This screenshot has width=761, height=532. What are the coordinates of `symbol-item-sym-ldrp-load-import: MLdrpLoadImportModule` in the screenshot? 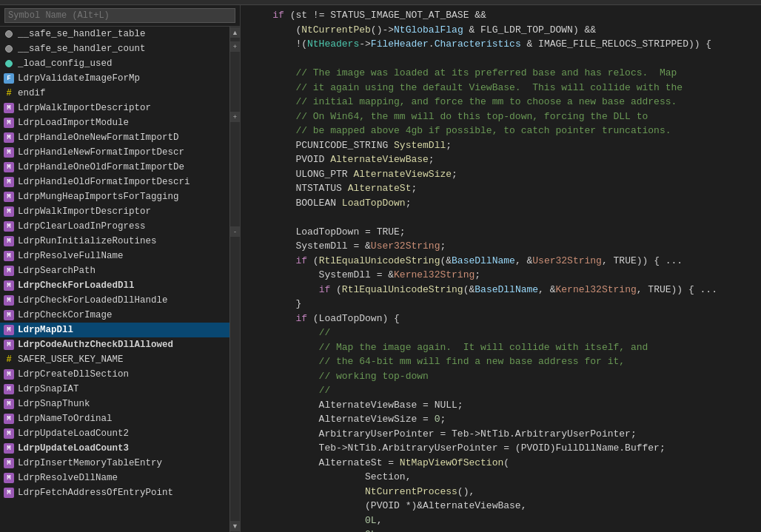 It's located at (115, 123).